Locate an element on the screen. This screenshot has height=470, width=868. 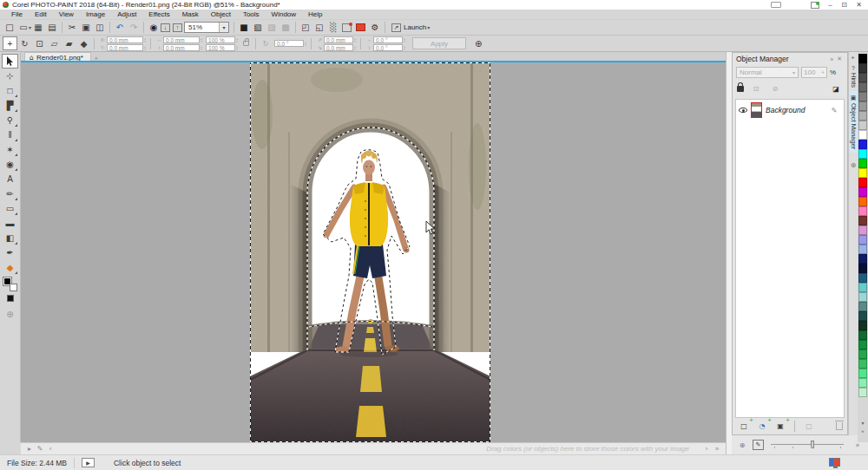
rotate-mode-button: ↻ is located at coordinates (24, 43).